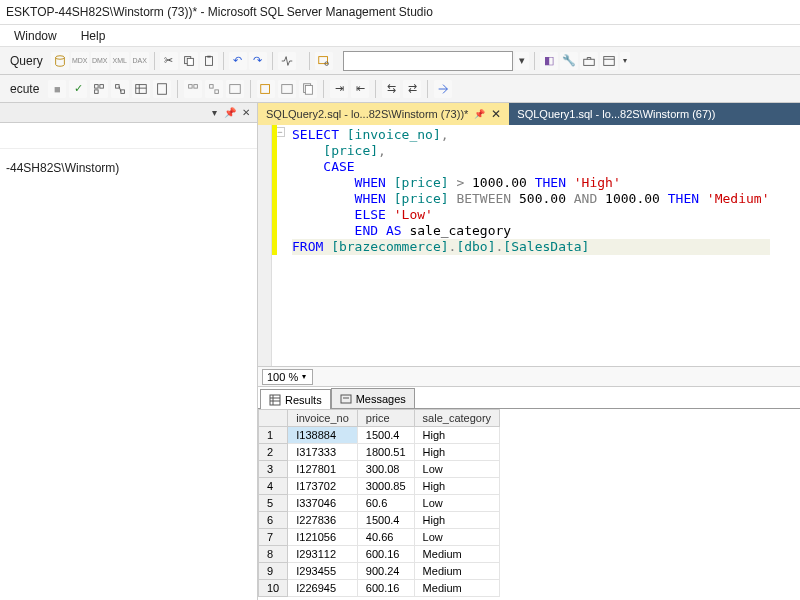  I want to click on tab-sqlquery1: SQLQuery1.sql - lo...82S\Winstorm (67)), so click(616, 114).